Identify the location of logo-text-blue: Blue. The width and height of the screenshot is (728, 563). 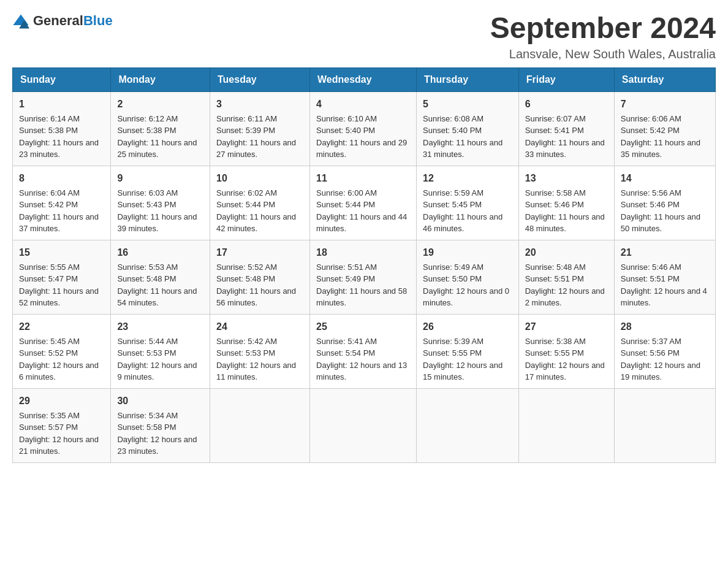
(98, 21).